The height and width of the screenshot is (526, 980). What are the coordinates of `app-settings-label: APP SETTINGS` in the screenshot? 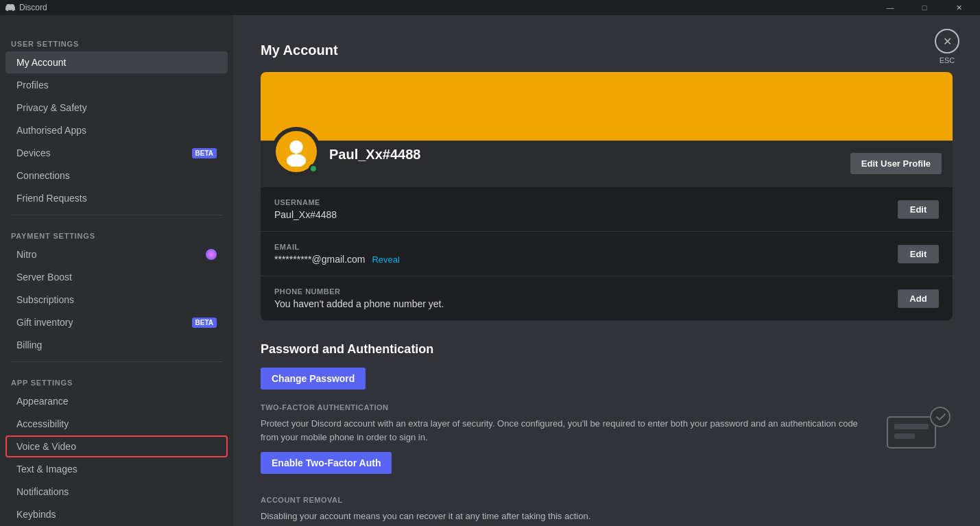 It's located at (117, 379).